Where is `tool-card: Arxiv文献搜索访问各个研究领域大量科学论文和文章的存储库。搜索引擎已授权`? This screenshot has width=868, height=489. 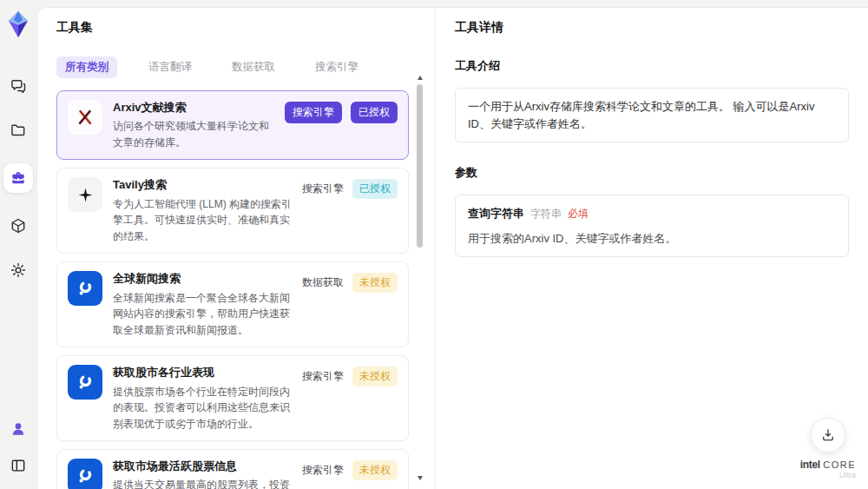
tool-card: Arxiv文献搜索访问各个研究领域大量科学论文和文章的存储库。搜索引擎已授权 is located at coordinates (233, 125).